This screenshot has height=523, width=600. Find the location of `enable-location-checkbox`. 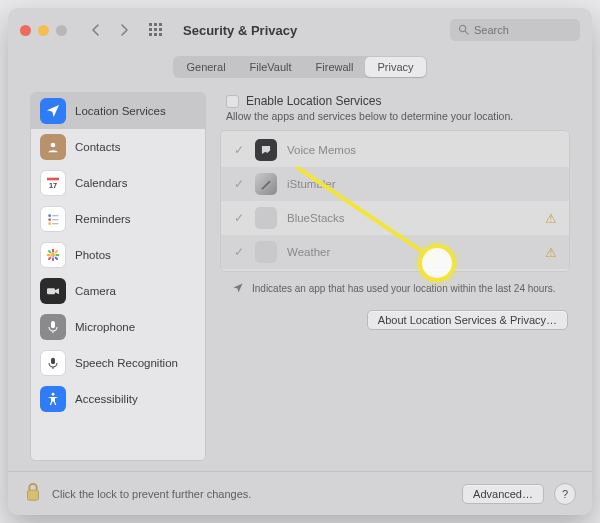

enable-location-checkbox is located at coordinates (232, 102).